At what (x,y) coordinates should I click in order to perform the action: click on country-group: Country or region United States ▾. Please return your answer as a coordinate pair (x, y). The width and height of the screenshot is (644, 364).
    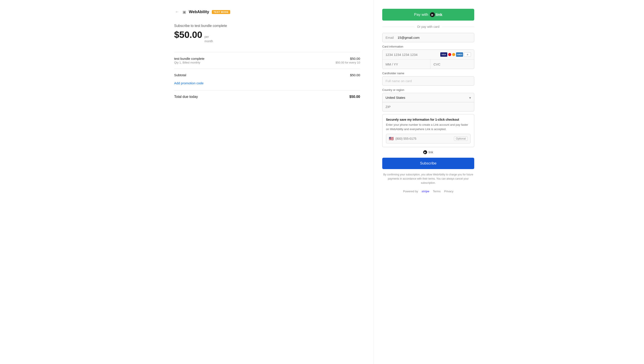
    Looking at the image, I should click on (428, 100).